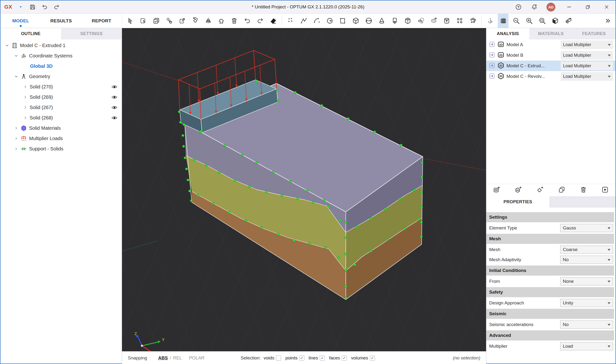 This screenshot has width=616, height=364. Describe the element at coordinates (372, 358) in the screenshot. I see `volumes-checkbox: ✓` at that location.